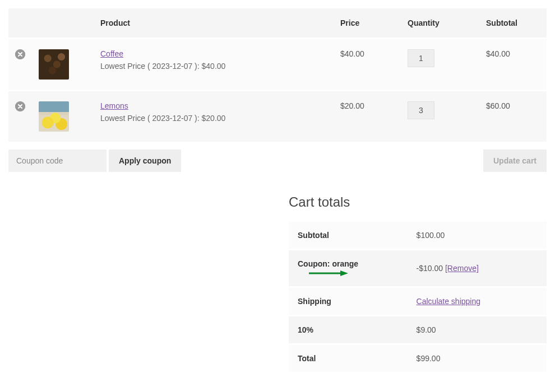 This screenshot has width=555, height=392. I want to click on apply-coupon-button: Apply coupon, so click(145, 161).